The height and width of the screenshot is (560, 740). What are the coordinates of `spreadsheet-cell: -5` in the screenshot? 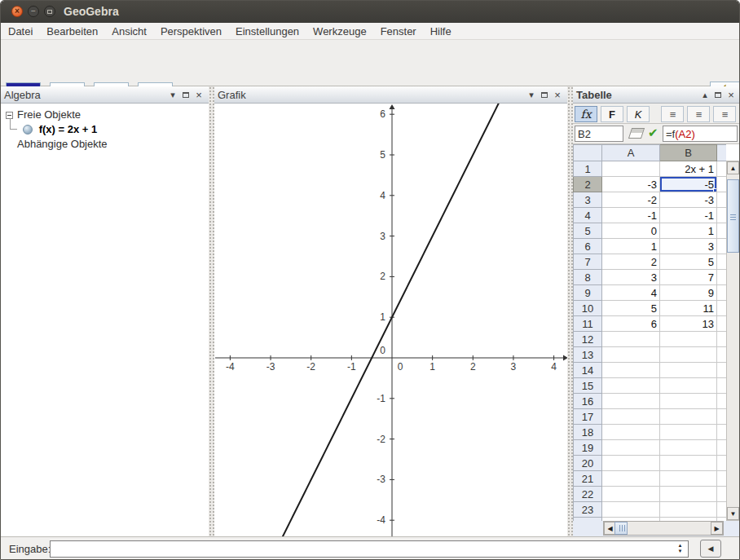 It's located at (689, 184).